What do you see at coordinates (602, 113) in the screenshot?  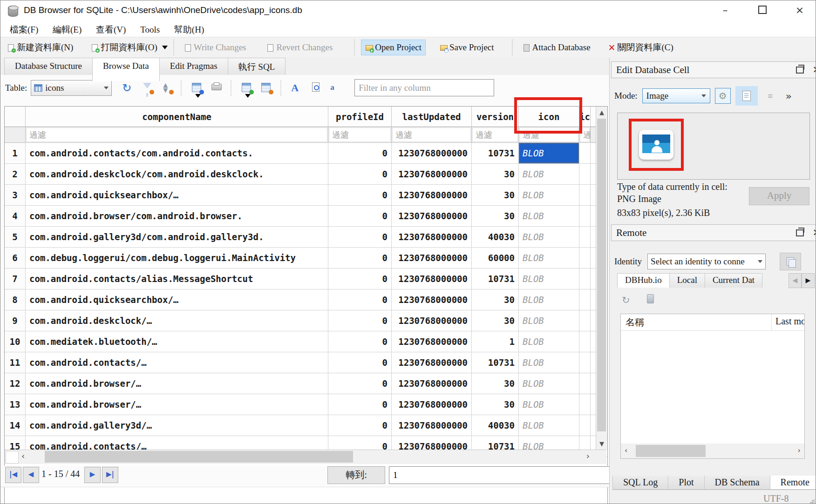 I see `scroll-up-icon: ▲` at bounding box center [602, 113].